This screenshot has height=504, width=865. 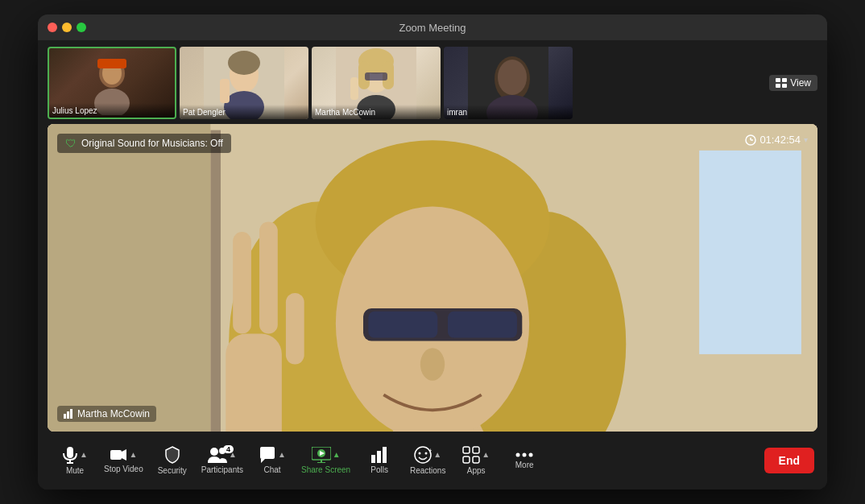 What do you see at coordinates (133, 455) in the screenshot?
I see `video-chevron: ▲` at bounding box center [133, 455].